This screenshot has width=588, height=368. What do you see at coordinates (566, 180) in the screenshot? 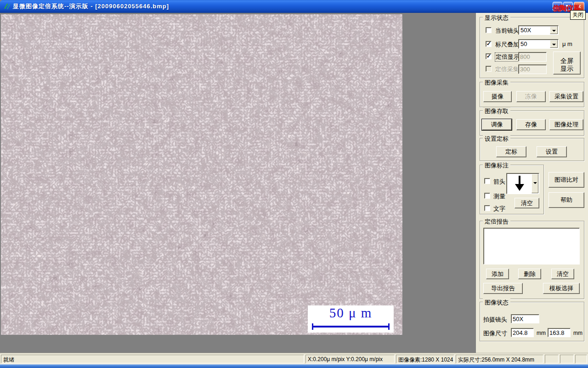
I see `atlas-compare-button: 图谱比对` at bounding box center [566, 180].